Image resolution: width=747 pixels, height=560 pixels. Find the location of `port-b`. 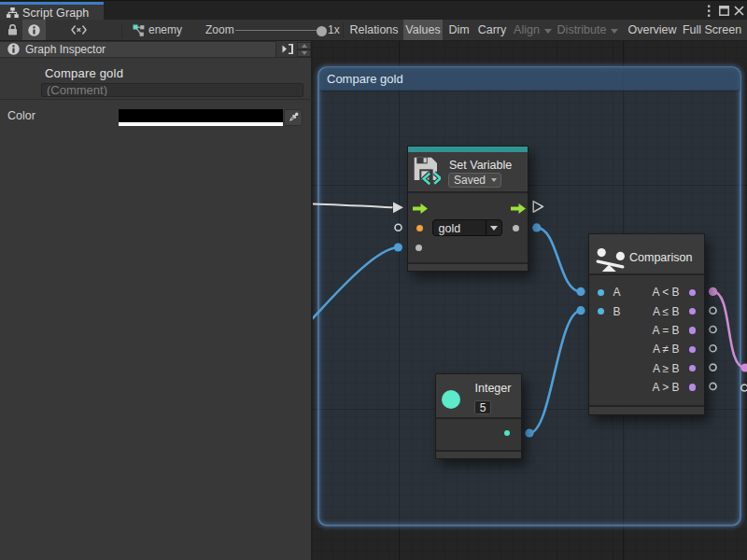

port-b is located at coordinates (601, 312).